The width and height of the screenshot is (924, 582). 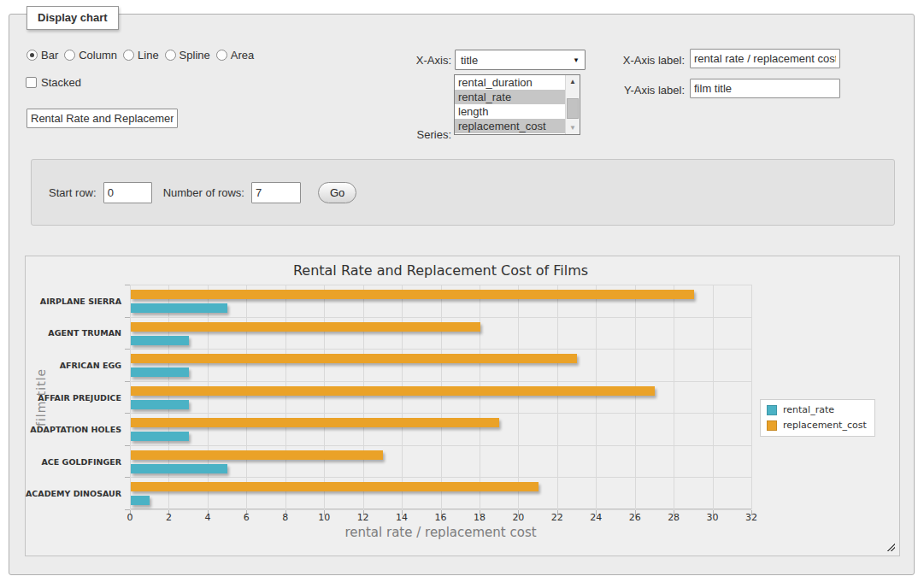 I want to click on radio-column, so click(x=70, y=55).